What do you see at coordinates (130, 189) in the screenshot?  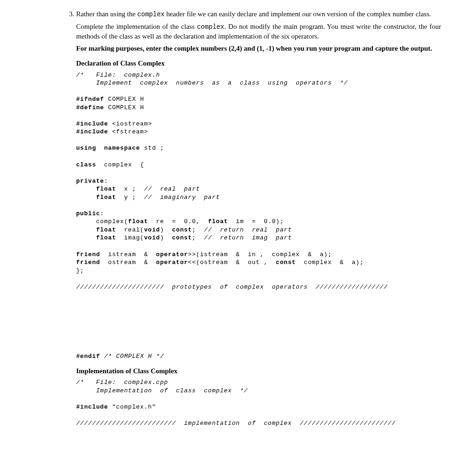 I see `text: x ;` at bounding box center [130, 189].